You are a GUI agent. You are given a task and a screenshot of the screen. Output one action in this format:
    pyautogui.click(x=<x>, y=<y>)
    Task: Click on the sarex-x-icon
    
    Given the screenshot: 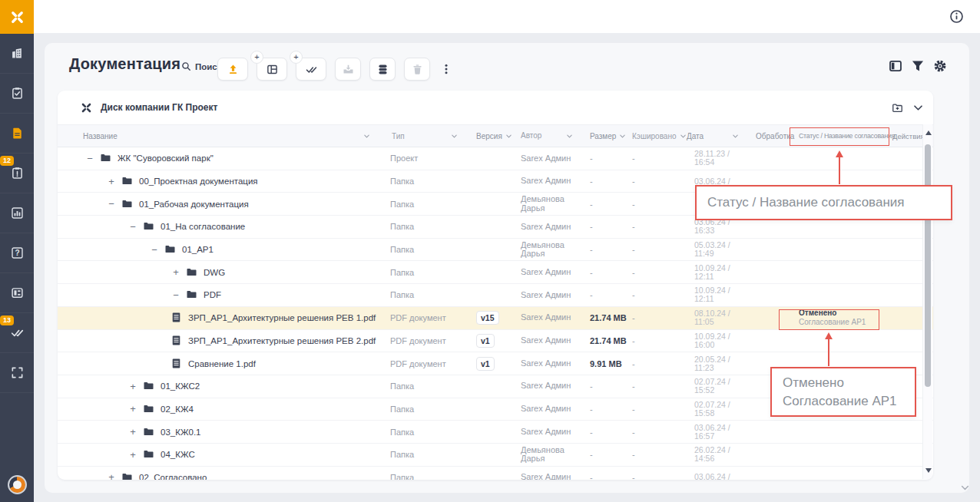 What is the action you would take?
    pyautogui.click(x=86, y=107)
    